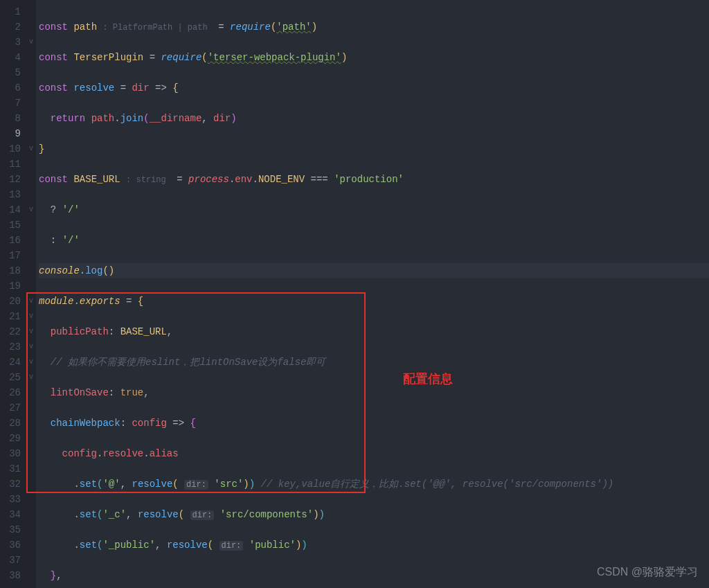 The width and height of the screenshot is (709, 588). I want to click on fold-gutter: v v v v v v v v v, so click(31, 294).